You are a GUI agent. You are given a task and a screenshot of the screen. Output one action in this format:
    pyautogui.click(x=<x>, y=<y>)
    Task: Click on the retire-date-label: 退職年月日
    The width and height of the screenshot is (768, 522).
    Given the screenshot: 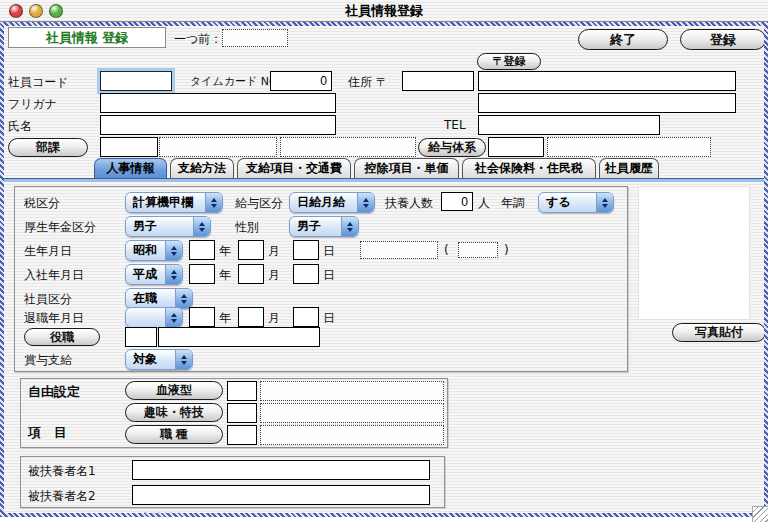 What is the action you would take?
    pyautogui.click(x=54, y=318)
    